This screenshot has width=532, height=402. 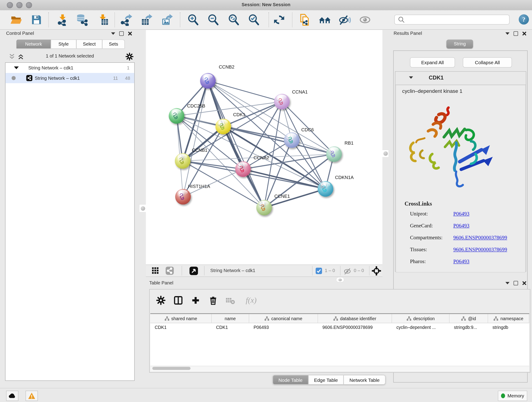 What do you see at coordinates (243, 169) in the screenshot?
I see `network-node-ccna2` at bounding box center [243, 169].